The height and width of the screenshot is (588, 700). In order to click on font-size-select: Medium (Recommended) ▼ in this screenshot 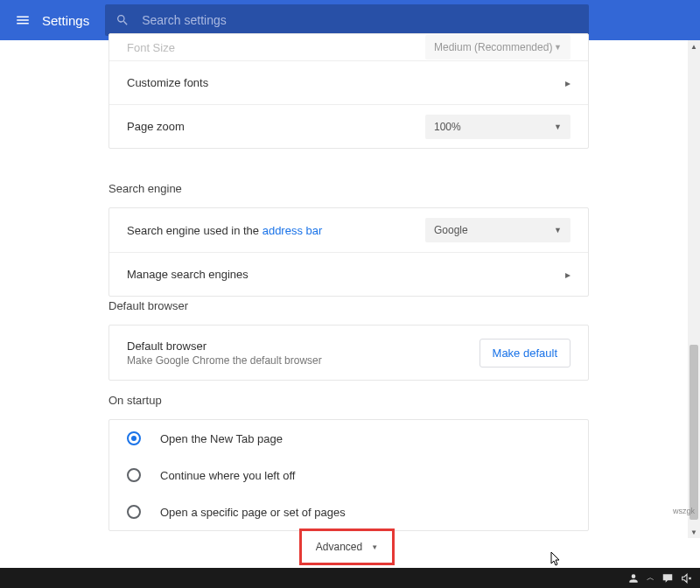, I will do `click(498, 47)`.